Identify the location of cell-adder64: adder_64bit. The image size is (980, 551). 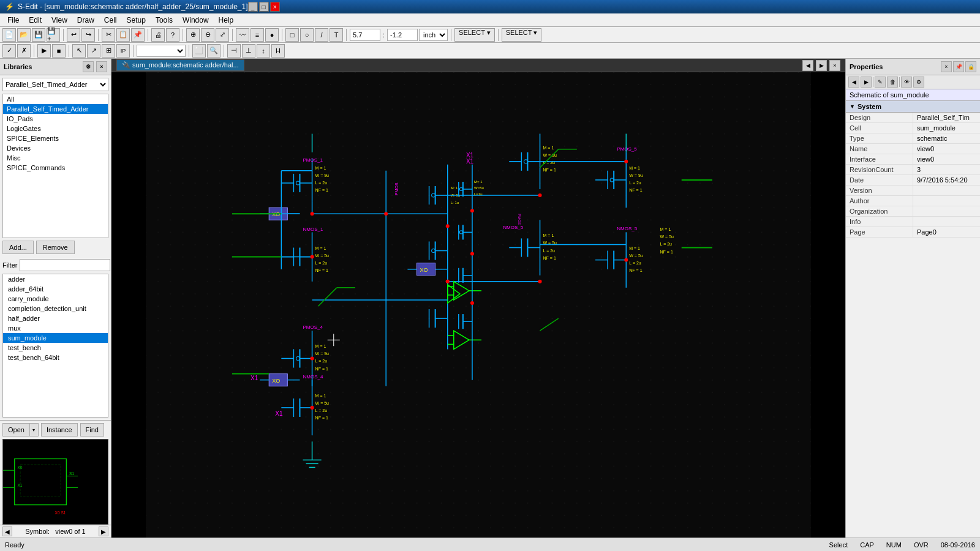
(55, 289).